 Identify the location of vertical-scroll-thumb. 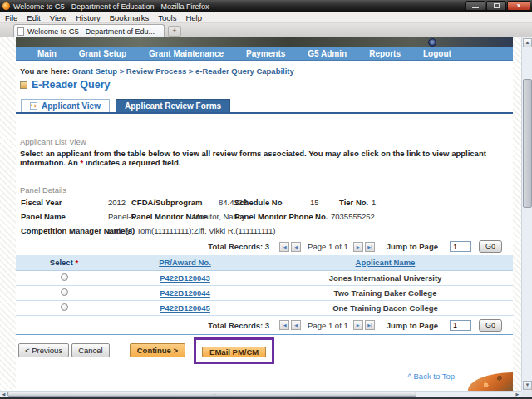
(527, 143).